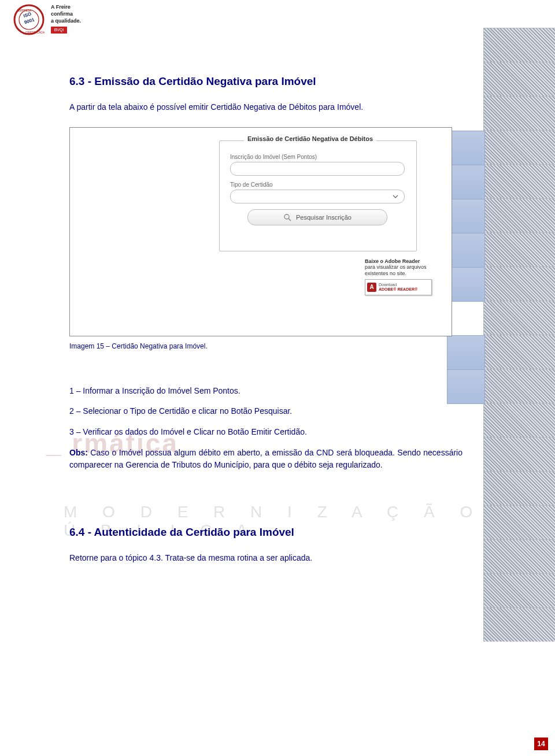 This screenshot has height=756, width=555. I want to click on section-6-4-text: Retorne para o tópico 4.3. Trata-se da m…, so click(266, 558).